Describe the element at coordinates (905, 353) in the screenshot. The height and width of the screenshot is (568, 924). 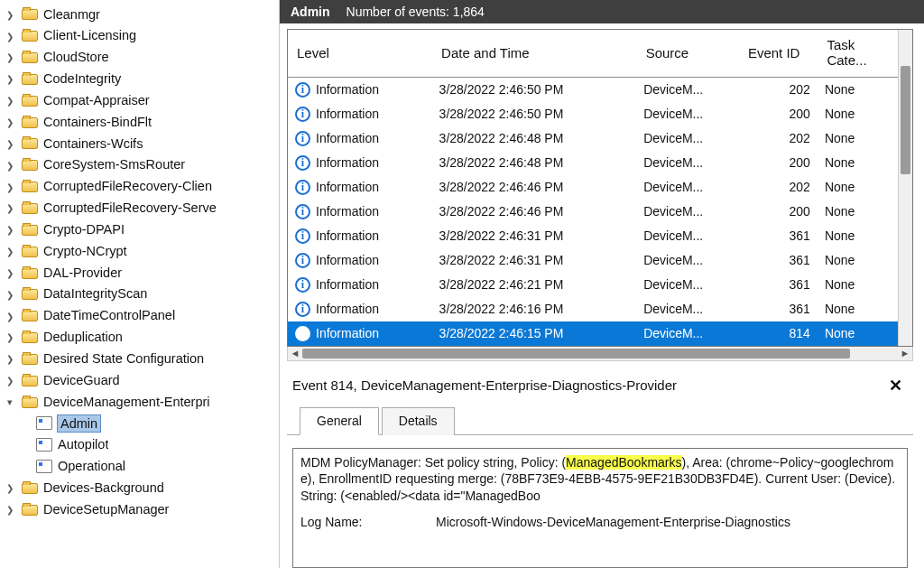
I see `hscroll-right-icon: ►` at that location.